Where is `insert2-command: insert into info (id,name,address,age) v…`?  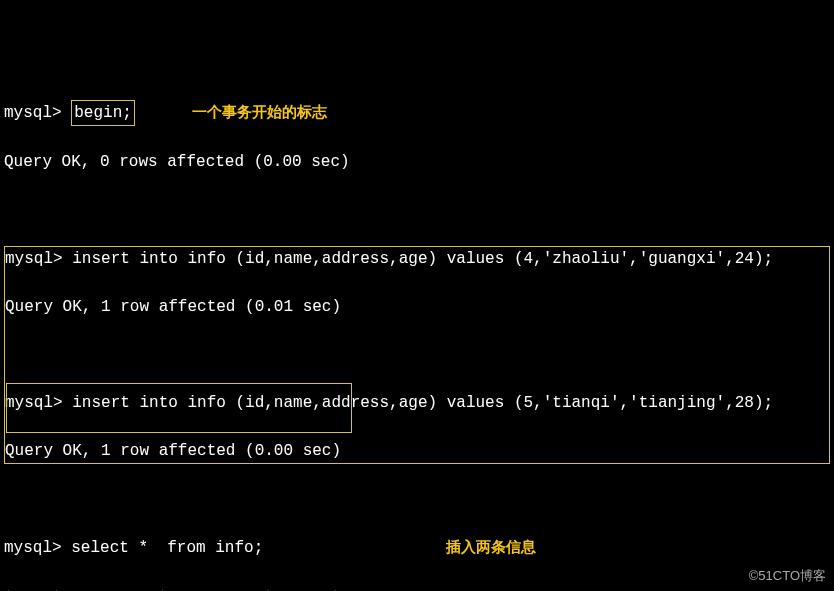 insert2-command: insert into info (id,name,address,age) v… is located at coordinates (422, 403).